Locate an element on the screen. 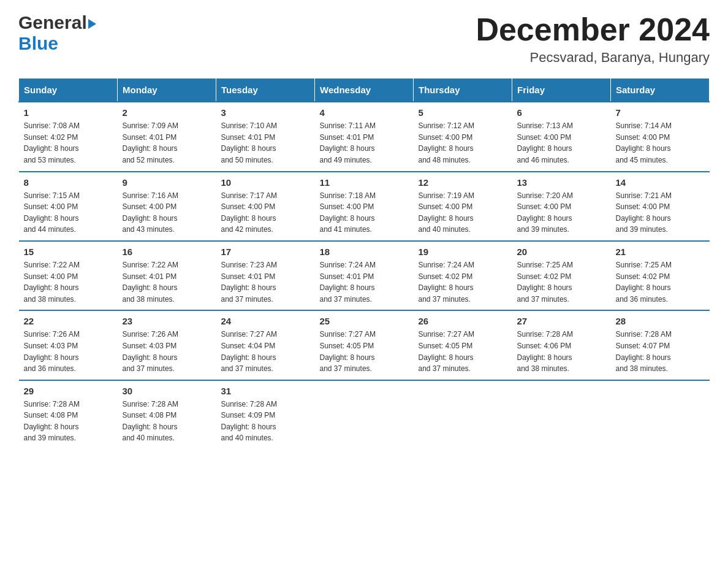 This screenshot has width=728, height=563. calendar-cell: 27 Sunrise: 7:28 AM Sunset: 4:06 PM Dayl… is located at coordinates (561, 345).